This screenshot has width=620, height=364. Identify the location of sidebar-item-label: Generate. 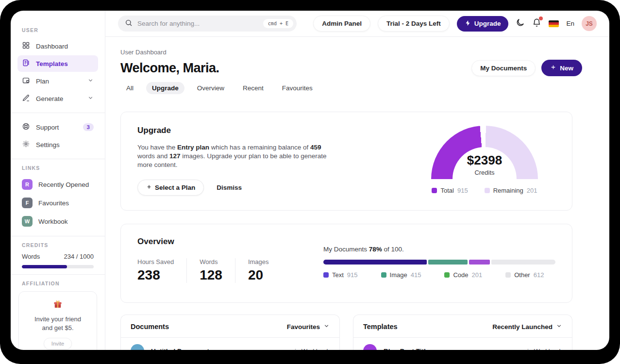
(50, 99).